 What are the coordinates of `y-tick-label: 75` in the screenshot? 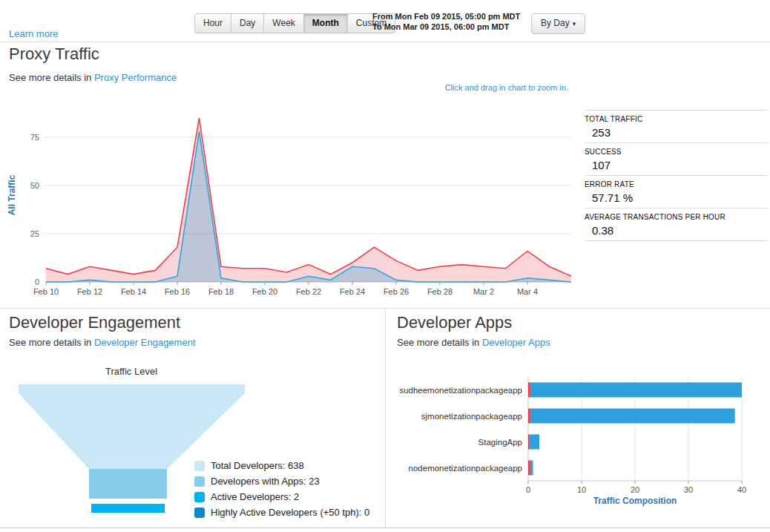 It's located at (35, 137).